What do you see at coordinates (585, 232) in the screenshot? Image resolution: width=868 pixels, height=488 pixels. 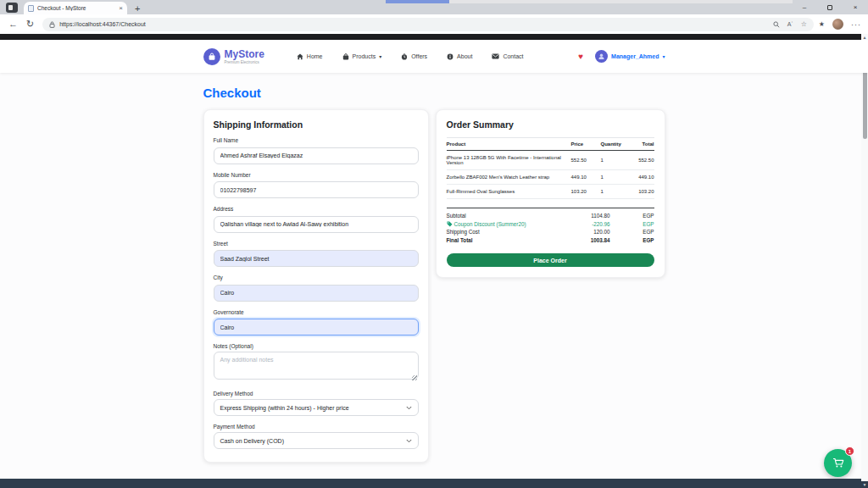 I see `shipping-cost-amount: 120.00` at bounding box center [585, 232].